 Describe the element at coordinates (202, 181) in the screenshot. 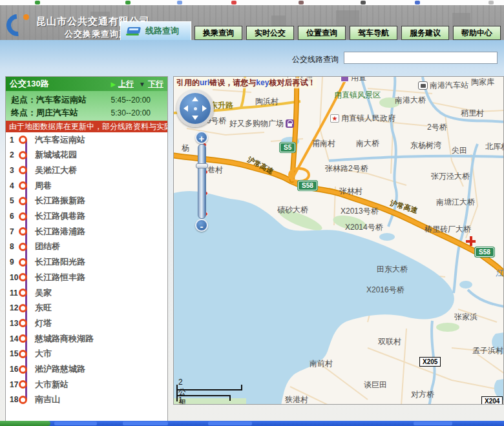

I see `zoom-slider-track` at that location.